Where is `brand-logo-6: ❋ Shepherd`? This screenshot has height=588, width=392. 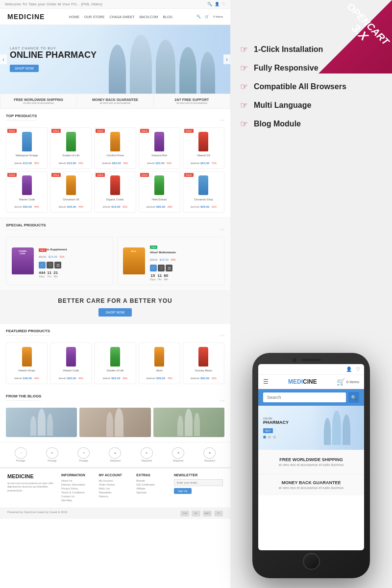 brand-logo-6: ❋ Shepherd is located at coordinates (178, 455).